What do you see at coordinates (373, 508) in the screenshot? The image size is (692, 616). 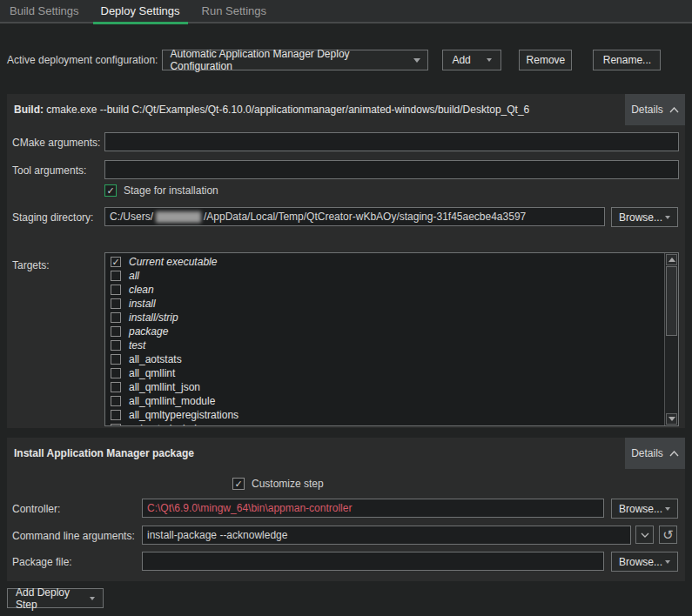 I see `controller-input: C:\Qt\6.9.0\mingw_64\bin\appman-controll…` at bounding box center [373, 508].